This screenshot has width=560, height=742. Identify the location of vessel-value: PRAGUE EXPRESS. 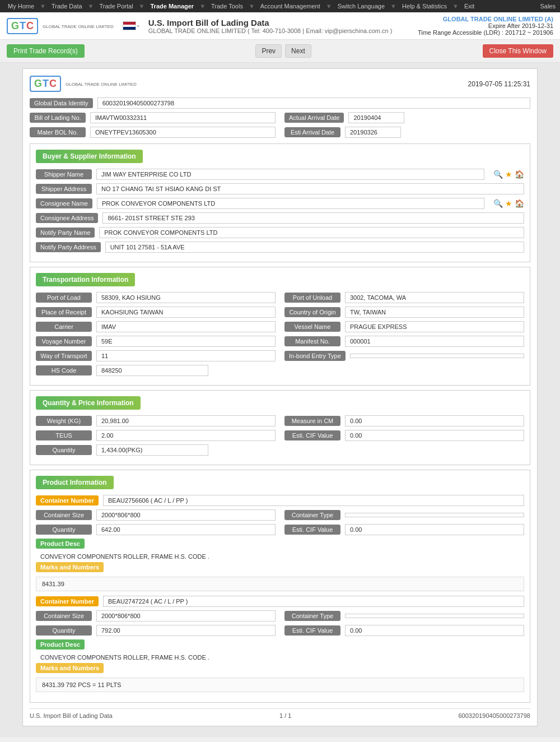
(435, 327).